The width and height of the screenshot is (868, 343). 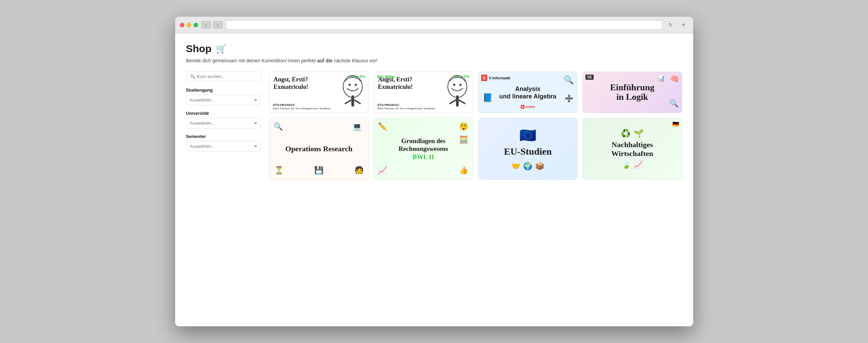 What do you see at coordinates (485, 78) in the screenshot?
I see `sv-logo-box: S` at bounding box center [485, 78].